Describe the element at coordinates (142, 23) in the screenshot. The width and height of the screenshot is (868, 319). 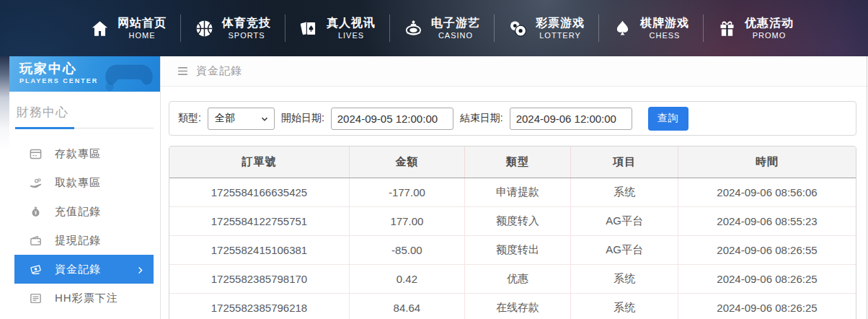
I see `nav-label-zh: 网站首页` at that location.